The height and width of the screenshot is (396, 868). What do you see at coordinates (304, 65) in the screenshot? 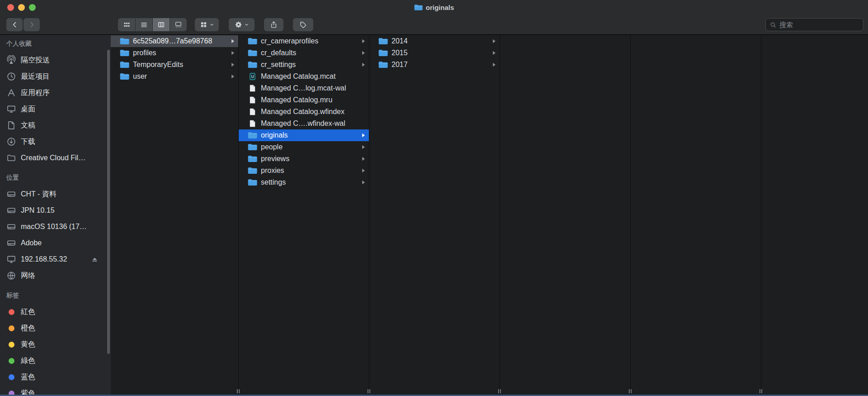
I see `column-item-cr-settings: cr_settings` at bounding box center [304, 65].